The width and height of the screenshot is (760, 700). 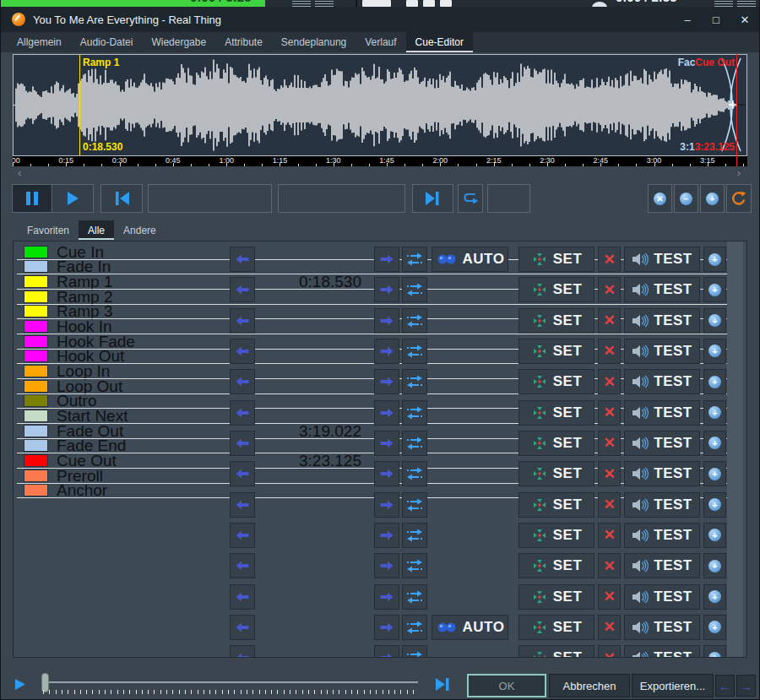 What do you see at coordinates (432, 198) in the screenshot?
I see `skip-to-end-button` at bounding box center [432, 198].